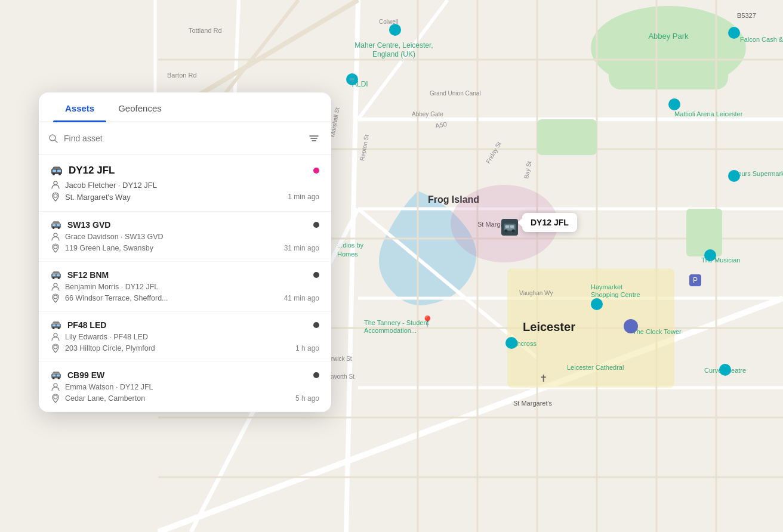  Describe the element at coordinates (396, 323) in the screenshot. I see `svg-text: The Tannery - Student` at that location.